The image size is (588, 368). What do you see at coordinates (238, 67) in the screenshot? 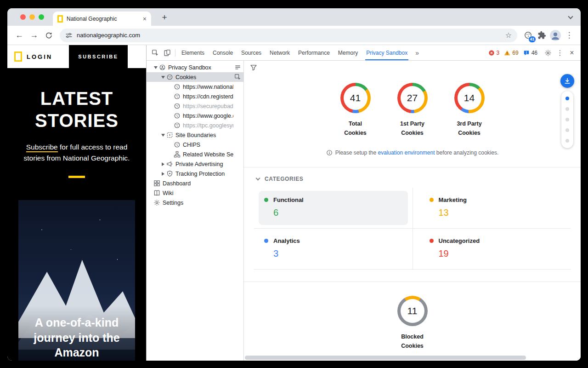
I see `menu-icon` at bounding box center [238, 67].